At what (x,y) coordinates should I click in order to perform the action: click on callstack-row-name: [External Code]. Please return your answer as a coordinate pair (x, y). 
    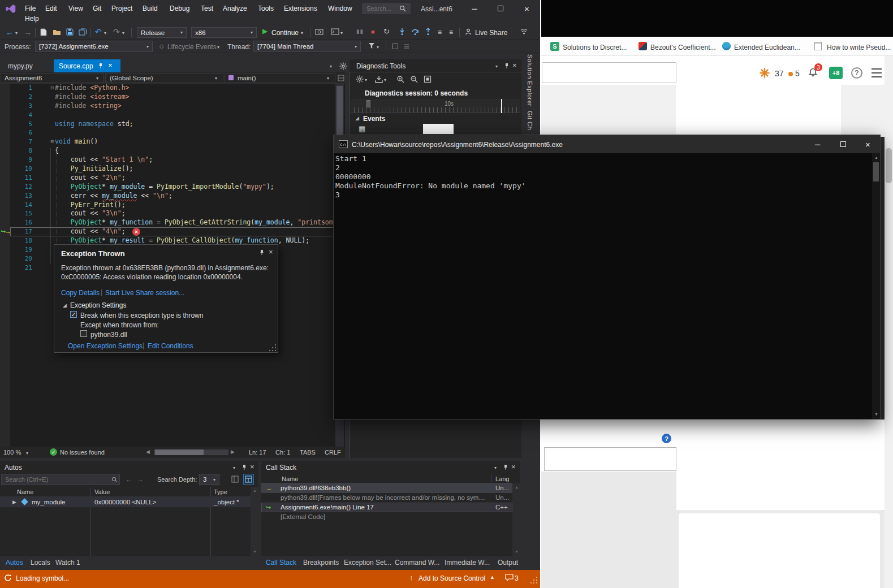
    Looking at the image, I should click on (303, 517).